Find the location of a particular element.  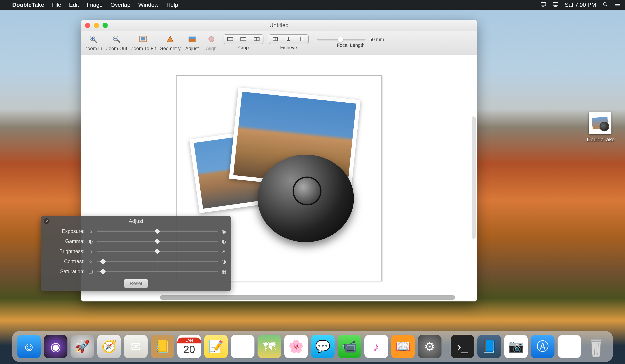

menu-image: Image is located at coordinates (95, 5).